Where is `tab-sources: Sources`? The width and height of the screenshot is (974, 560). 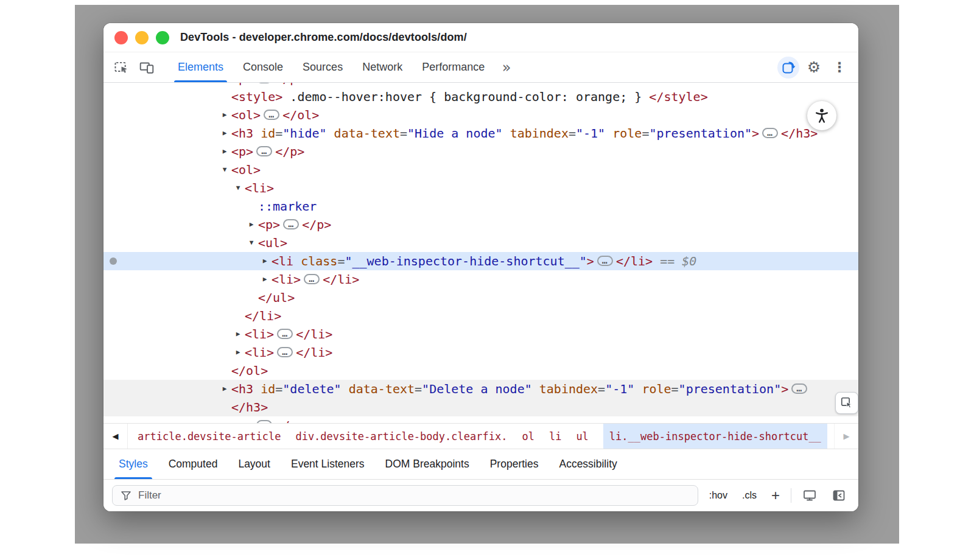
tab-sources: Sources is located at coordinates (323, 67).